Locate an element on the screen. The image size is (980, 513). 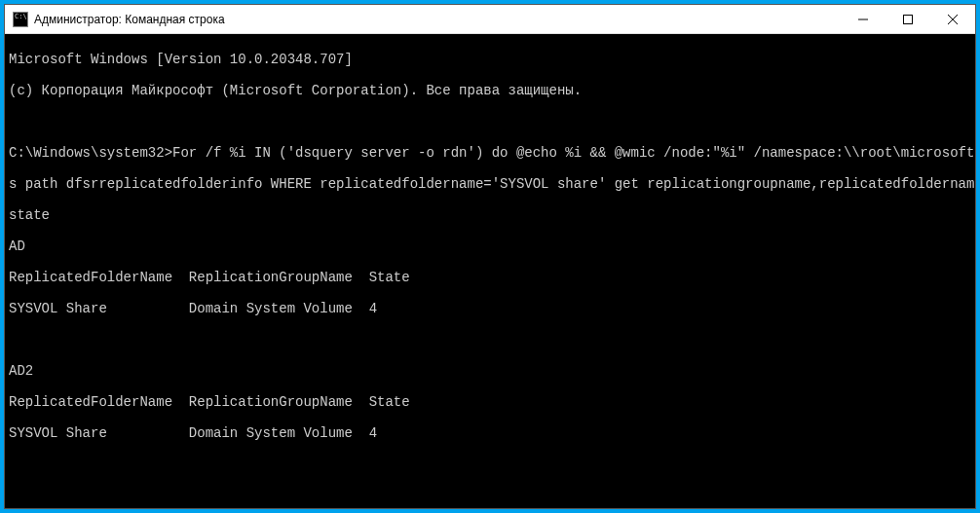
minimize-button is located at coordinates (863, 19).